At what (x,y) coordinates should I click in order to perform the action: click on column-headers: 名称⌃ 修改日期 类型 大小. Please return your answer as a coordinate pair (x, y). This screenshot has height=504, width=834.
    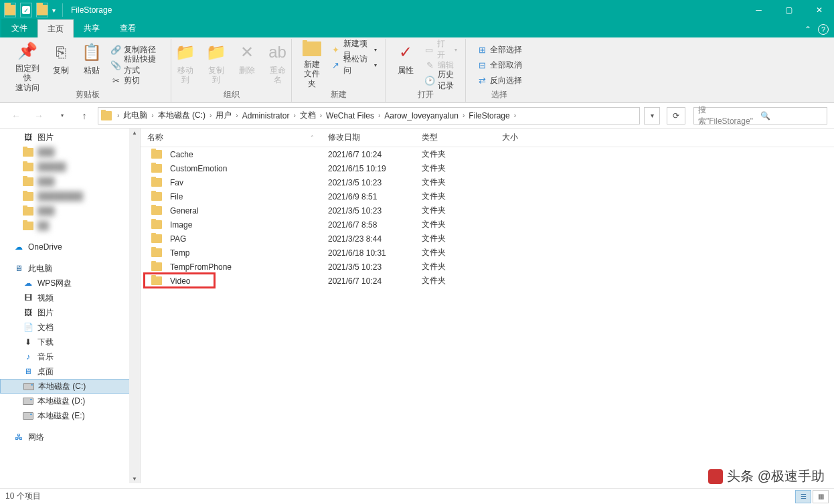
    Looking at the image, I should click on (487, 138).